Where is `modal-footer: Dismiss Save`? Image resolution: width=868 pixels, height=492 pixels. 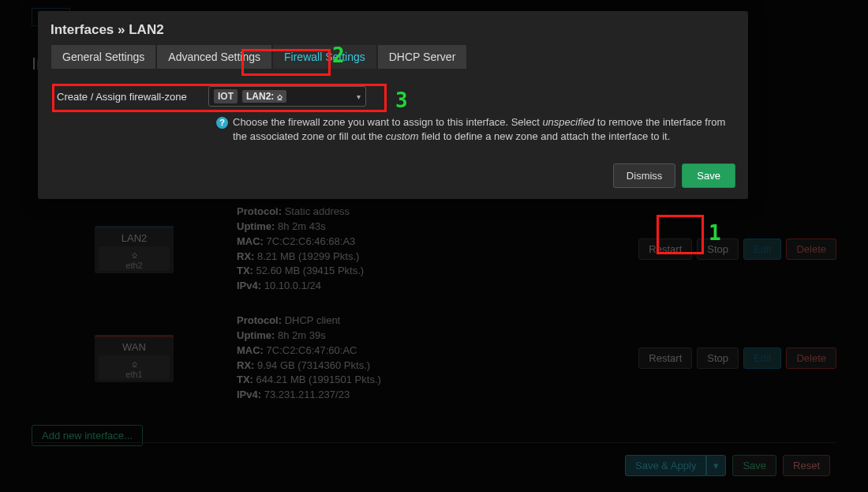 modal-footer: Dismiss Save is located at coordinates (393, 175).